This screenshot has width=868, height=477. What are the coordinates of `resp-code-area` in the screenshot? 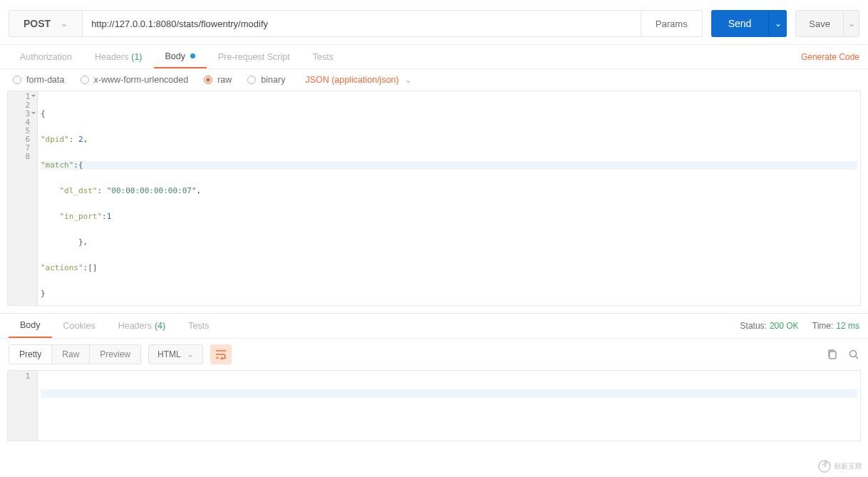 It's located at (449, 406).